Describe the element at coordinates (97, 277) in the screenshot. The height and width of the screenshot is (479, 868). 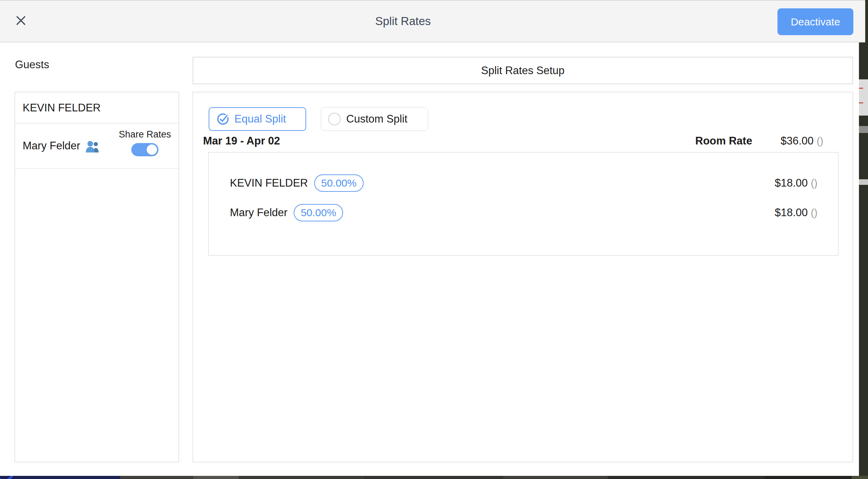
I see `guests-panel: KEVIN FELDER Mary Felder Share Rates` at that location.